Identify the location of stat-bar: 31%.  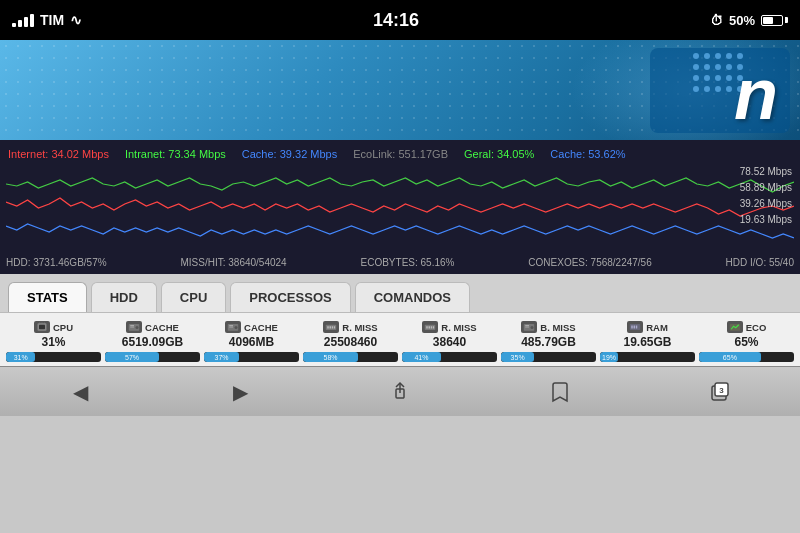
(54, 357).